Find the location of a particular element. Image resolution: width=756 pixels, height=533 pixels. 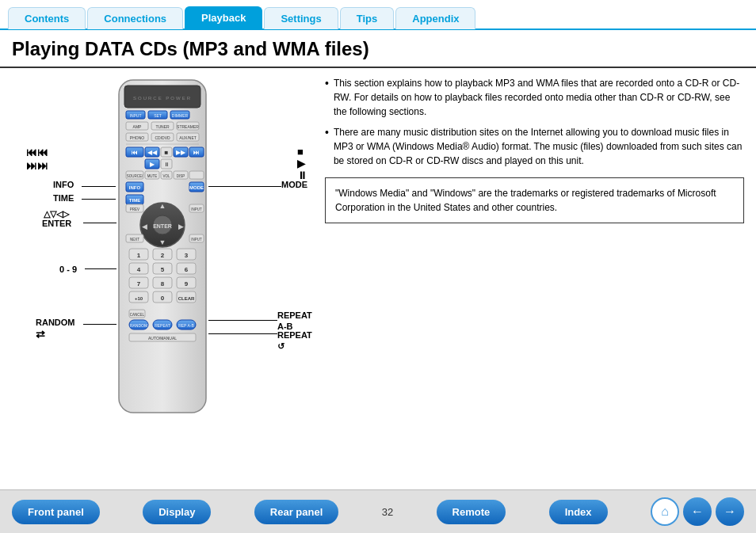

repeat-label: REPEAT↺ is located at coordinates (295, 341).